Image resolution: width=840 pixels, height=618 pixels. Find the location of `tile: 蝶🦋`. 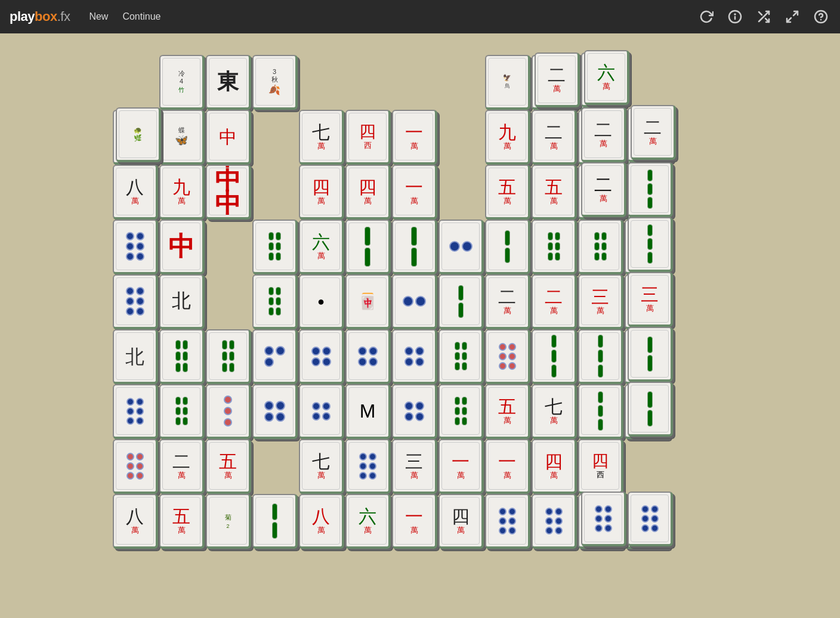

tile: 蝶🦋 is located at coordinates (182, 137).